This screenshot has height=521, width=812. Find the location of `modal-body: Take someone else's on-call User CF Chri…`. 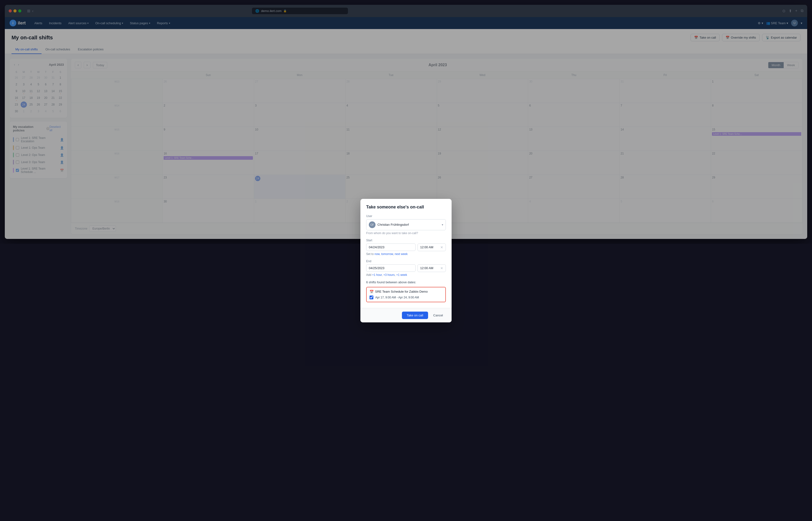

modal-body: Take someone else's on-call User CF Chri… is located at coordinates (406, 219).